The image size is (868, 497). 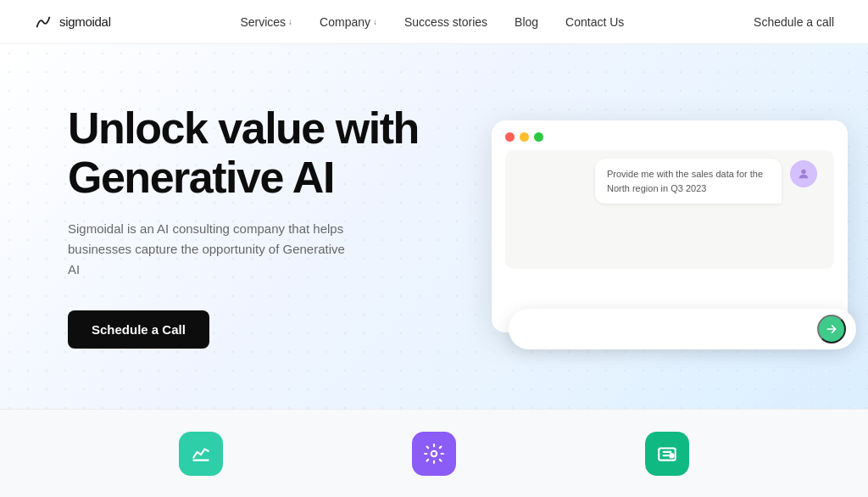 I want to click on hero-subtitle: Sigmoidal is an AI consulting company th…, so click(x=212, y=249).